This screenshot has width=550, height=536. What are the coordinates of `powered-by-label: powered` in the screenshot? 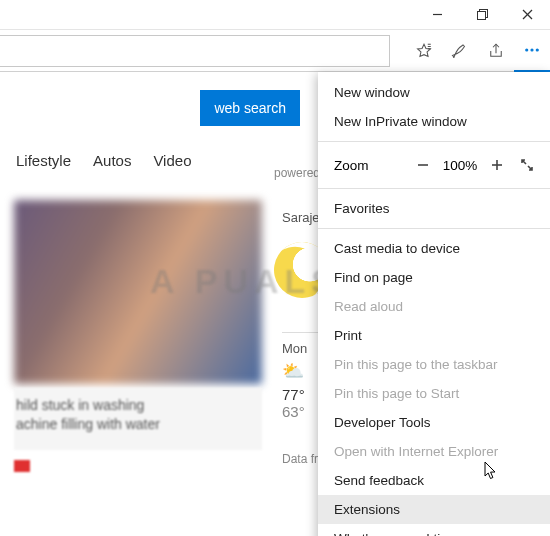 It's located at (297, 173).